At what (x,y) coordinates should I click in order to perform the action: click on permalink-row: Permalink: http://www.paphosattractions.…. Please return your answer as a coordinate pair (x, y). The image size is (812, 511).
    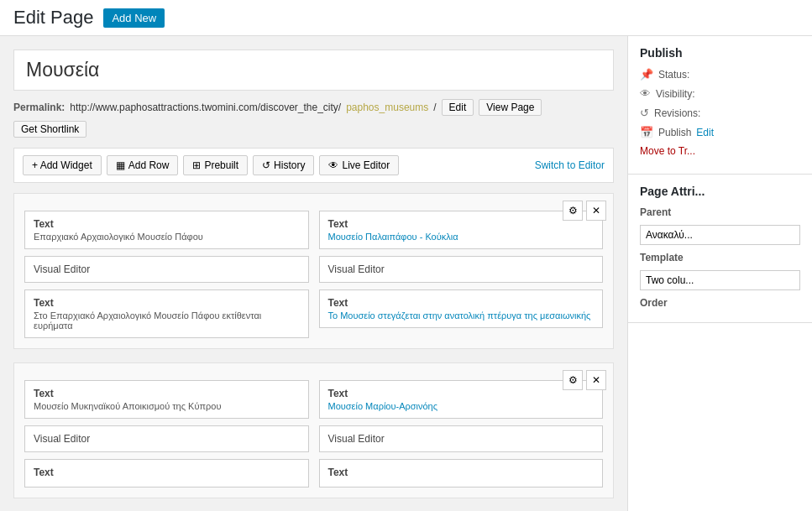
    Looking at the image, I should click on (314, 118).